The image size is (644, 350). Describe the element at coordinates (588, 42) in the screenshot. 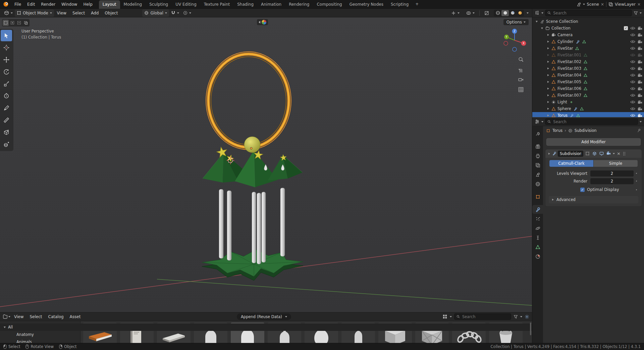

I see `outliner-row: Cylinder ✓` at that location.